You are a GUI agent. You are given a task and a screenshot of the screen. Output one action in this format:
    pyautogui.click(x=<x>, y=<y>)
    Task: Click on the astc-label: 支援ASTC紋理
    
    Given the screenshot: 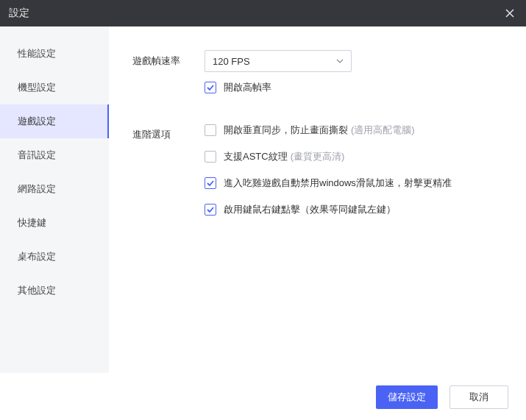 What is the action you would take?
    pyautogui.click(x=256, y=157)
    